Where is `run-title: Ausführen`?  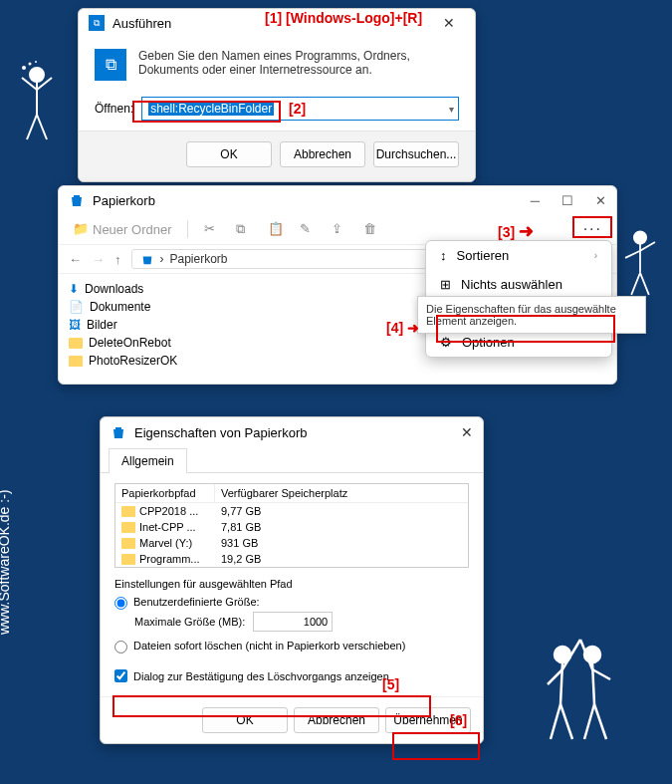 run-title: Ausführen is located at coordinates (141, 24).